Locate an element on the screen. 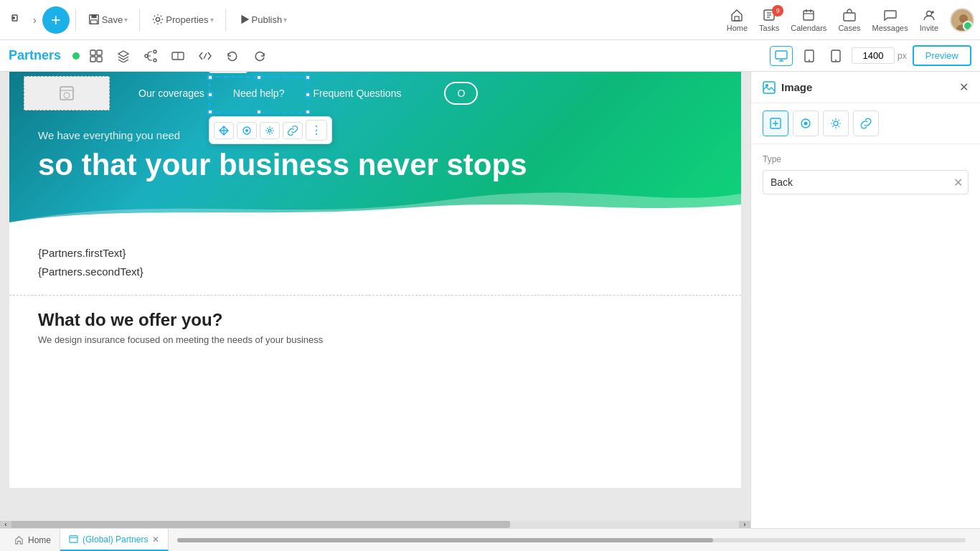 The width and height of the screenshot is (980, 551). white-section: {Partners.firstText} {Partners.secondTex… is located at coordinates (375, 259).